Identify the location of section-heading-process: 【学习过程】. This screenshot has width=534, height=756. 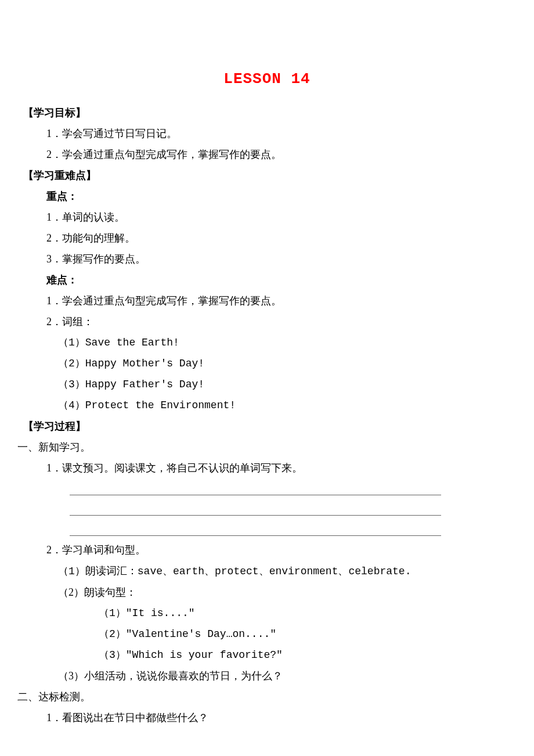
(255, 426).